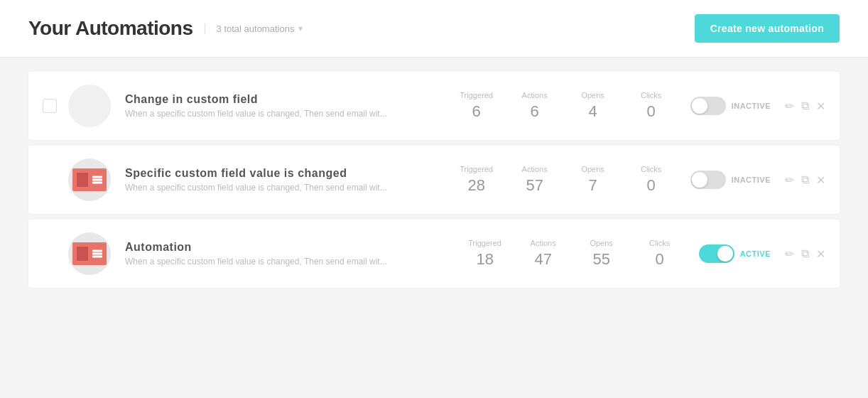 The height and width of the screenshot is (398, 868). Describe the element at coordinates (767, 28) in the screenshot. I see `create-automation-button: Create new automation` at that location.